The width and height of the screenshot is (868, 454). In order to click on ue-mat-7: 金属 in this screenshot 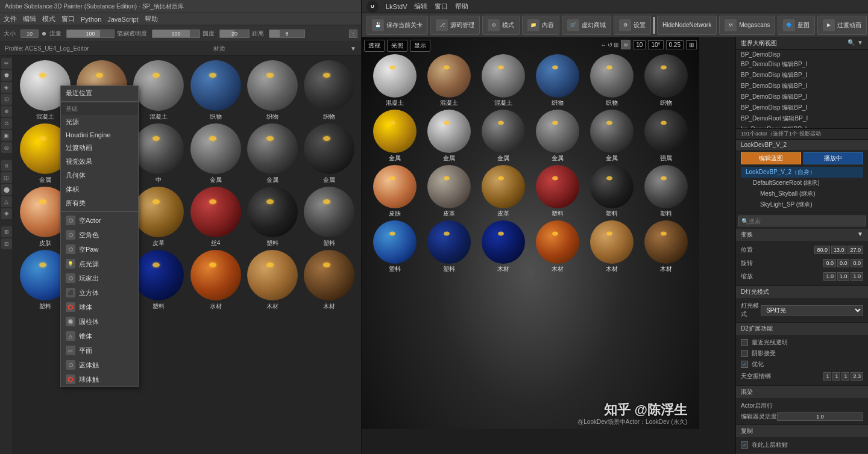, I will do `click(395, 136)`.